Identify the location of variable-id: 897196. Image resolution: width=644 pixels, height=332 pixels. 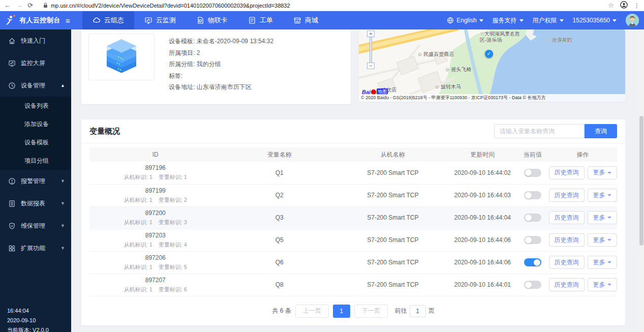
(156, 168).